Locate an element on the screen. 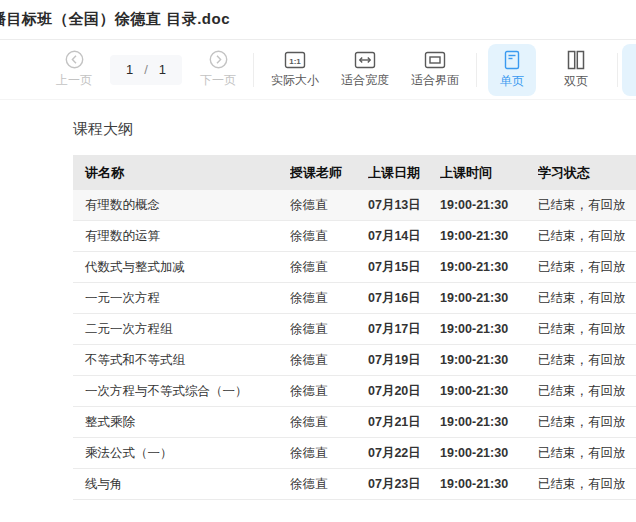 The height and width of the screenshot is (522, 636). table-row: 代数式与整式加减徐德直07月15日19:00-21:30已结束，有回放 is located at coordinates (354, 268).